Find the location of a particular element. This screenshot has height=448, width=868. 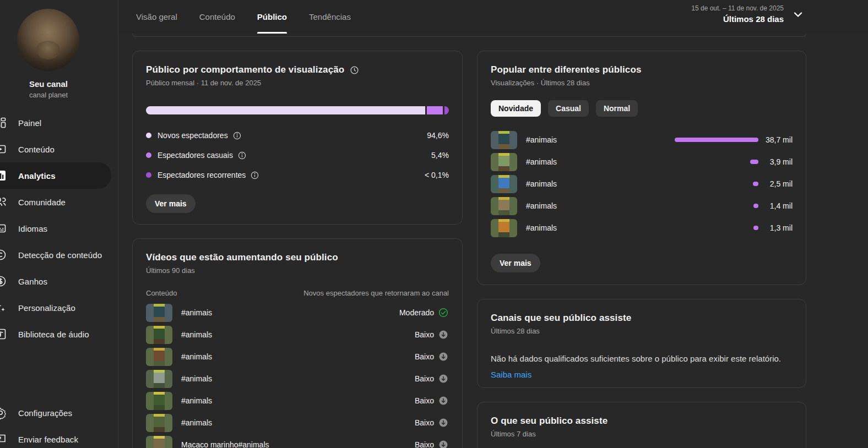

video-row: #animals 1,3 mil is located at coordinates (642, 228).